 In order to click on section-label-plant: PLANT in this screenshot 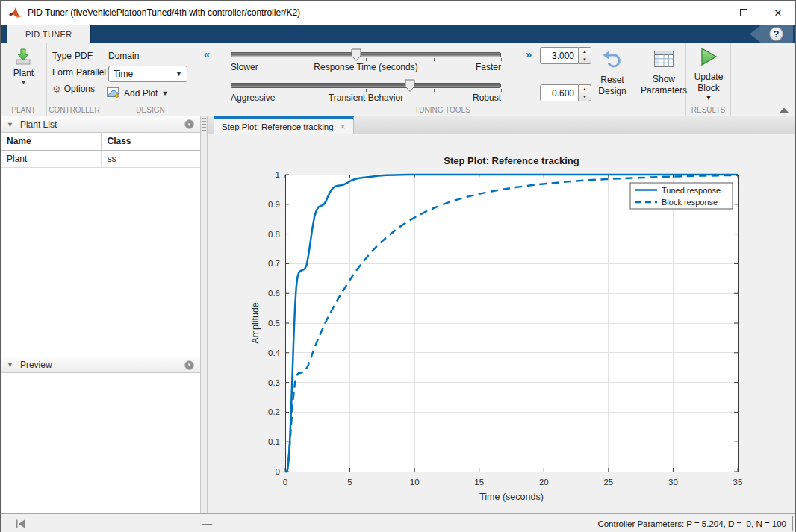, I will do `click(24, 110)`.